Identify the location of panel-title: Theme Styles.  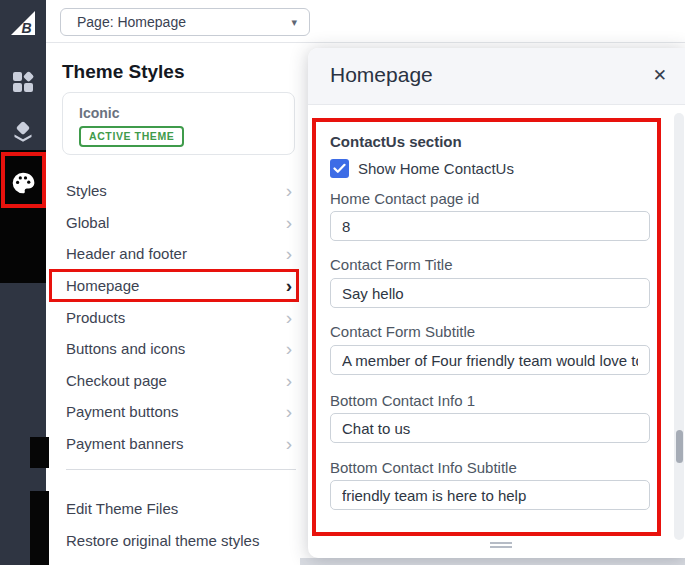
(124, 72).